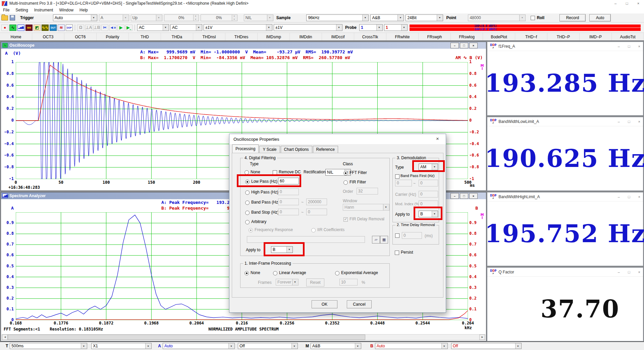  What do you see at coordinates (66, 10) in the screenshot?
I see `menu-window: Window` at bounding box center [66, 10].